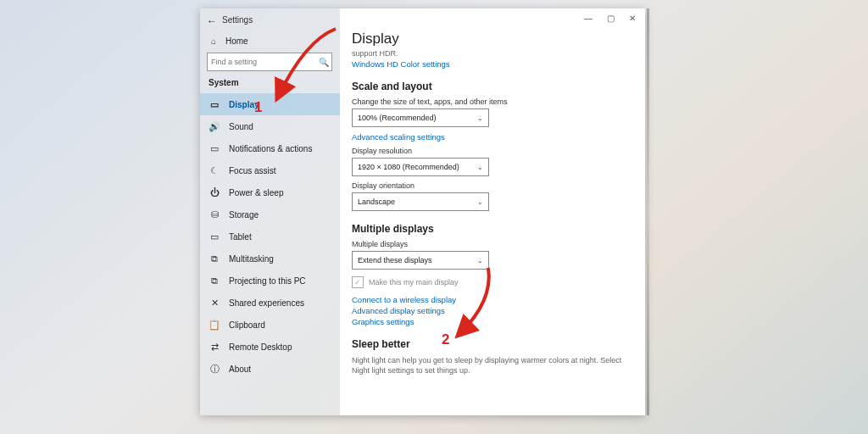 The width and height of the screenshot is (868, 434). I want to click on nav-label: Remote Desktop, so click(260, 348).